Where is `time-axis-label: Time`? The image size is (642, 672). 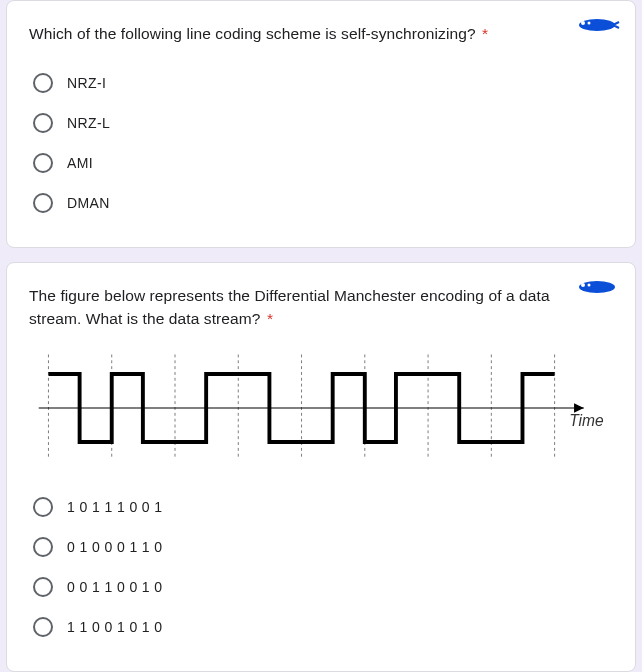 time-axis-label: Time is located at coordinates (586, 420).